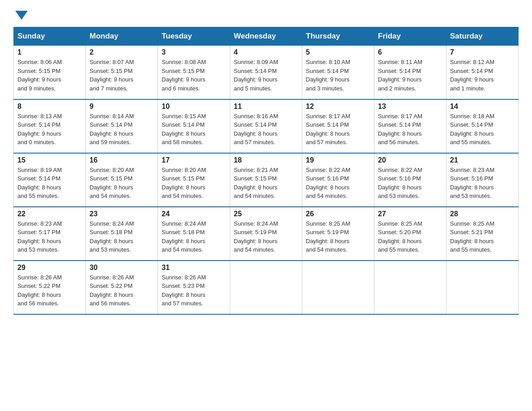 The image size is (532, 411). Describe the element at coordinates (410, 107) in the screenshot. I see `day-number: 13` at that location.